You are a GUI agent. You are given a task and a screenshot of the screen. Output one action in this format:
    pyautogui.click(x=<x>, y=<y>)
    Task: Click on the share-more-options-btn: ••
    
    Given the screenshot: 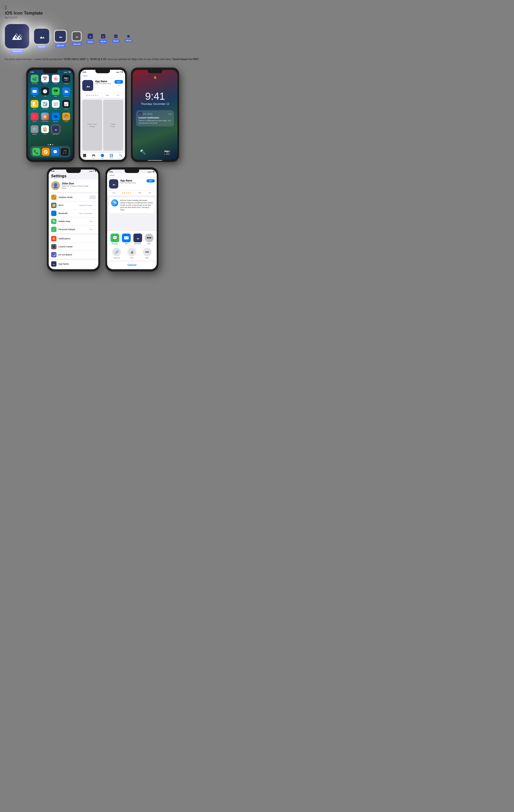 What is the action you would take?
    pyautogui.click(x=150, y=184)
    